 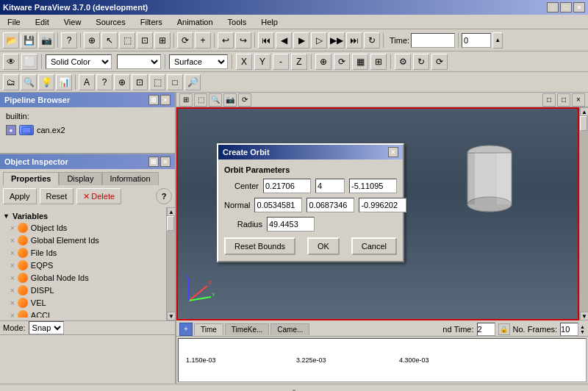 I want to click on undo-button: ↩, so click(x=226, y=40).